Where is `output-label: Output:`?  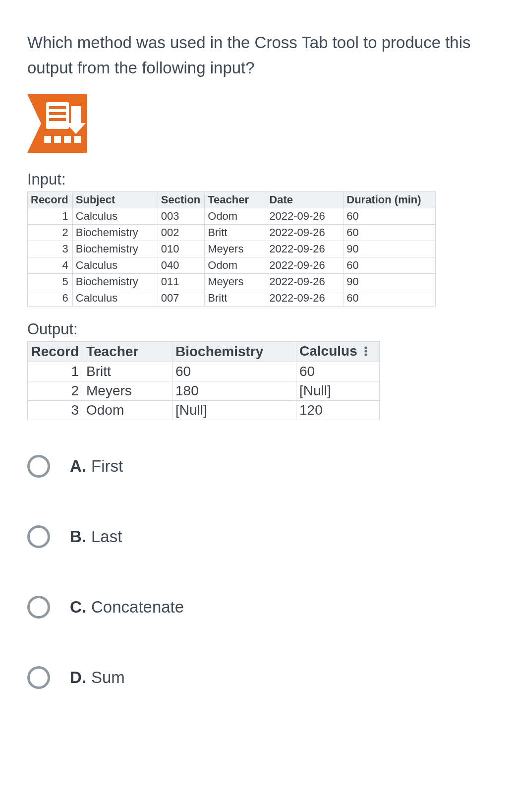
output-label: Output: is located at coordinates (257, 329).